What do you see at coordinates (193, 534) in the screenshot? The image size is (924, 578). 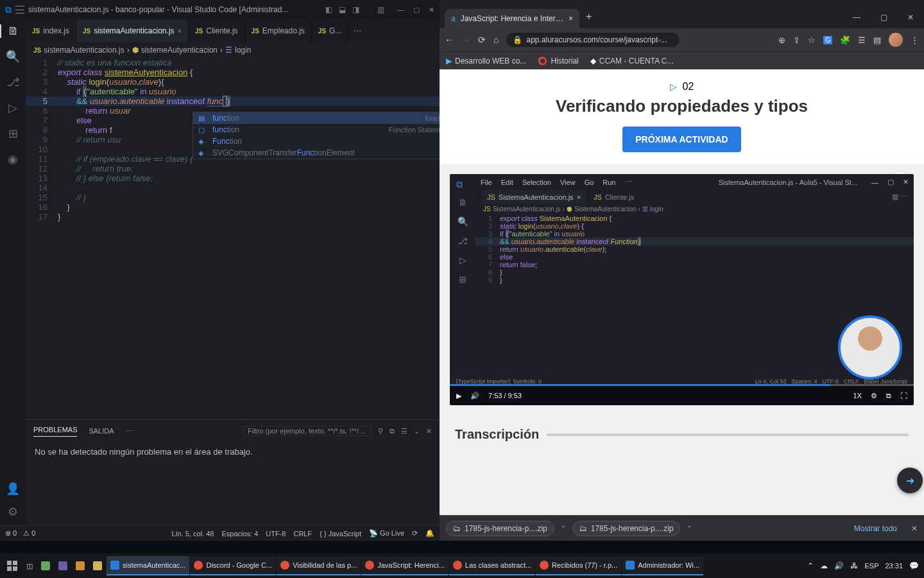 I see `status-line-col: Lín. 5, col. 48` at bounding box center [193, 534].